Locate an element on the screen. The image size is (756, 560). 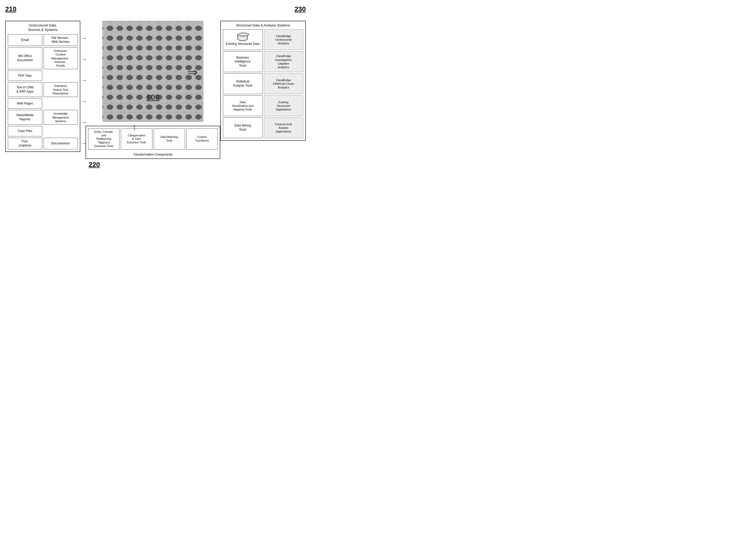
left-box-transcriptions: Tran-scriptions is located at coordinates (25, 144).